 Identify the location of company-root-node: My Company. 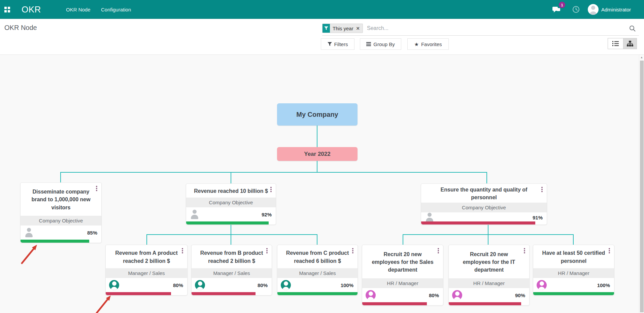
(317, 114).